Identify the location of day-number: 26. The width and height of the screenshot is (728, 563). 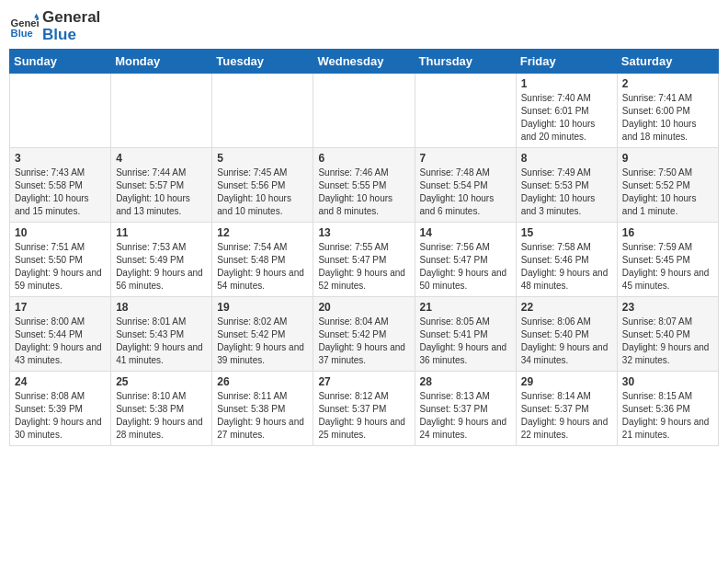
(263, 382).